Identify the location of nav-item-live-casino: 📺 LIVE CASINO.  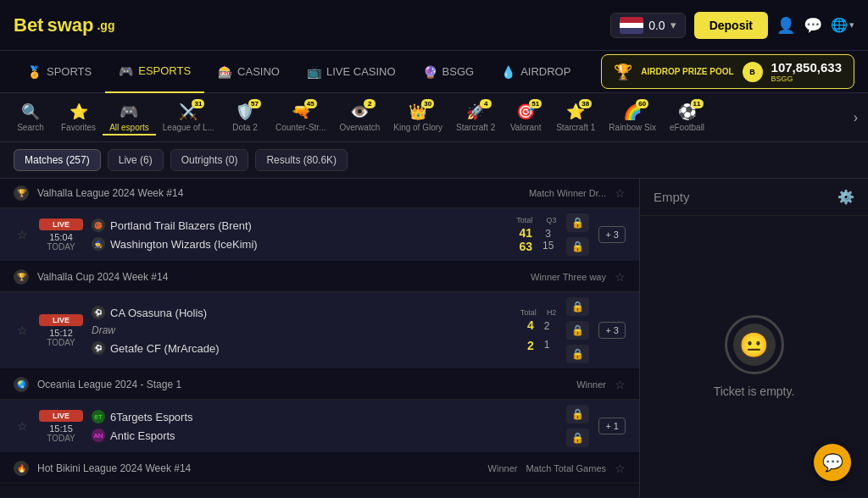
(351, 72).